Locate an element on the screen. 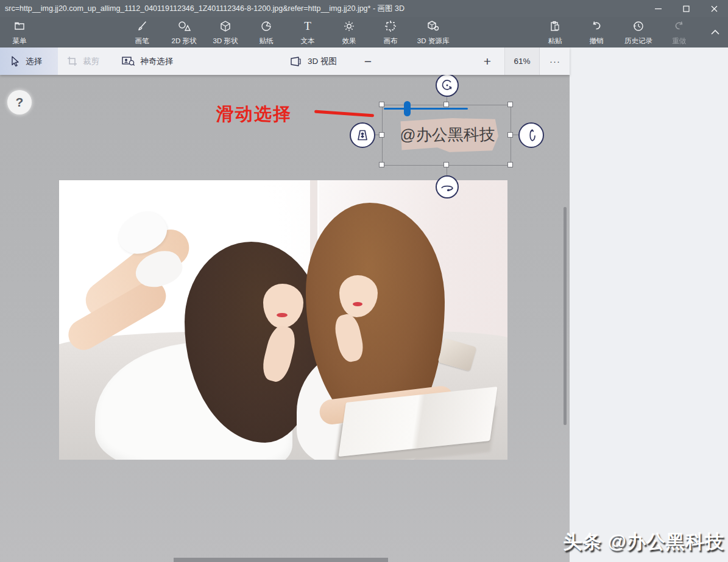 The height and width of the screenshot is (562, 728). zoom-out-icon: − is located at coordinates (368, 61).